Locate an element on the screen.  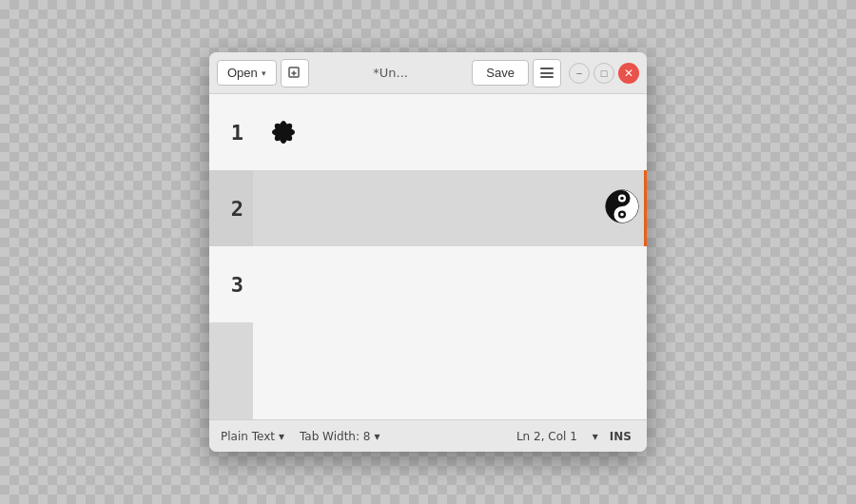
window-title: *Un... is located at coordinates (391, 72).